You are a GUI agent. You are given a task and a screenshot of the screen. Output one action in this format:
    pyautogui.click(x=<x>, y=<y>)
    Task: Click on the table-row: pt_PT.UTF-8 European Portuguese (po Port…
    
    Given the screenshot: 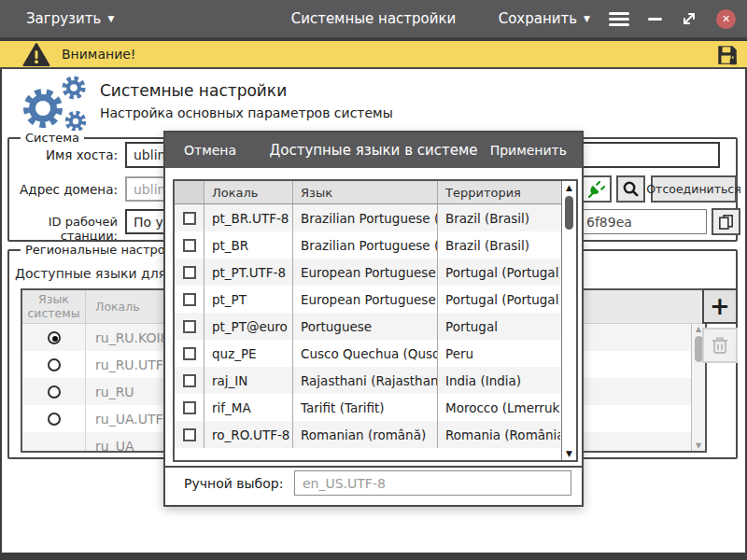 What is the action you would take?
    pyautogui.click(x=375, y=273)
    